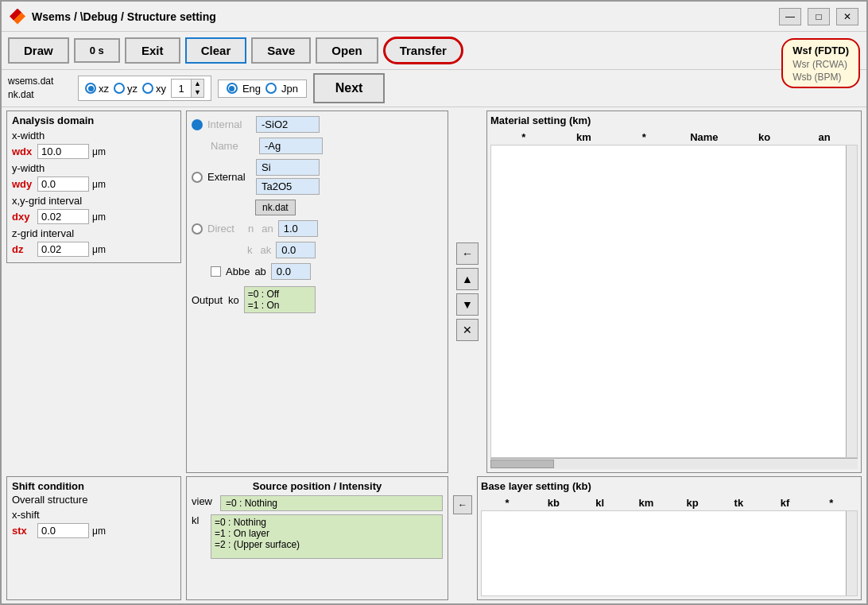 Image resolution: width=868 pixels, height=605 pixels. I want to click on kl-opt0: =0 : Nothing, so click(327, 522).